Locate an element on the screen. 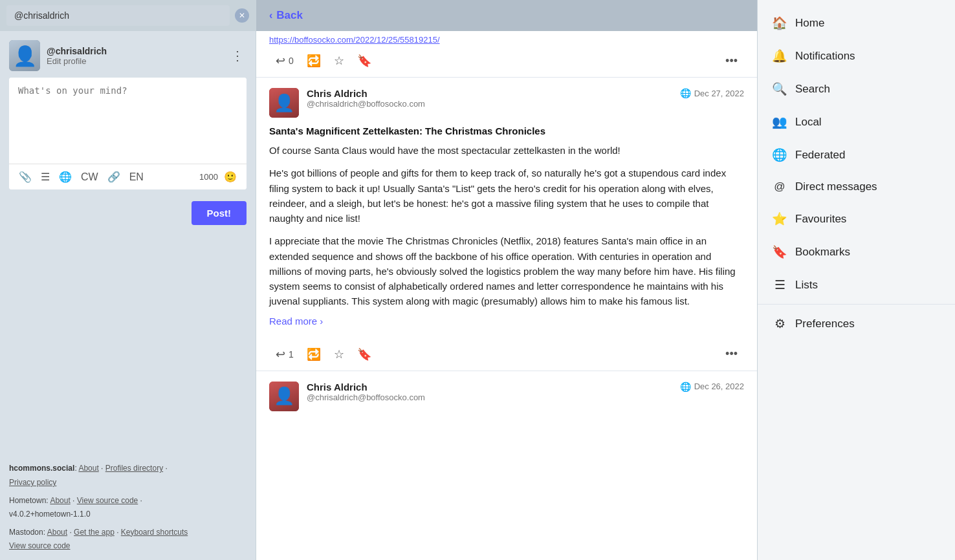  sidebar-item-lists: ☰ Lists is located at coordinates (857, 285).